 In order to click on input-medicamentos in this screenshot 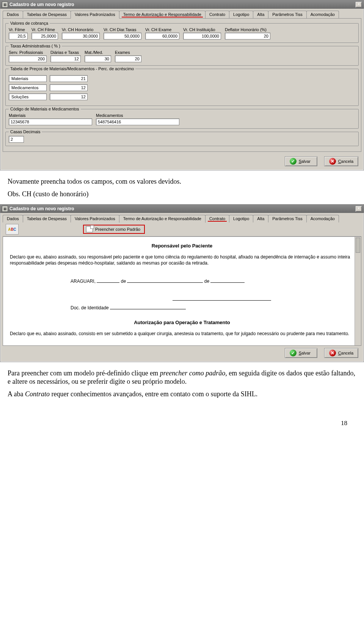, I will do `click(69, 88)`.